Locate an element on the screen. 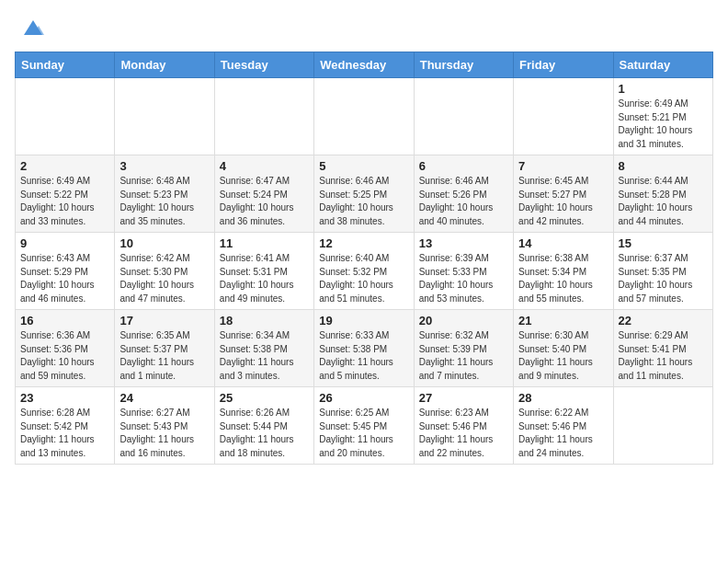  day-number: 10 is located at coordinates (164, 243).